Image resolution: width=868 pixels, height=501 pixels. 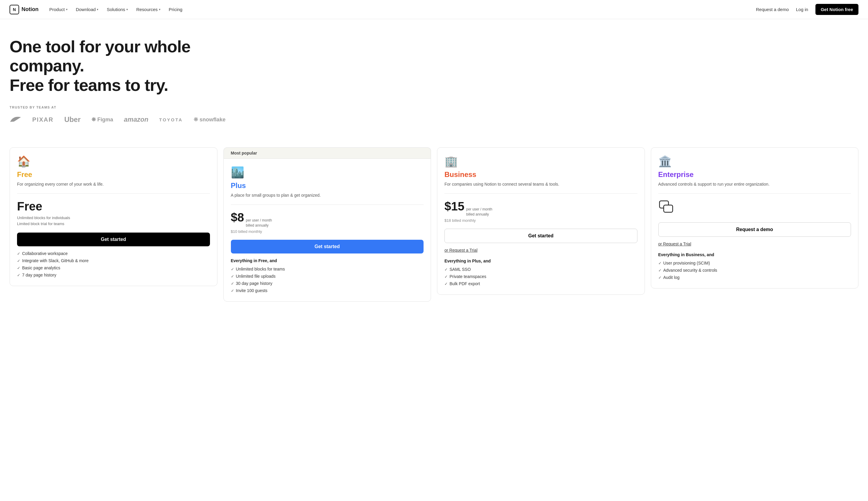 What do you see at coordinates (327, 186) in the screenshot?
I see `plus-plan-title: Plus` at bounding box center [327, 186].